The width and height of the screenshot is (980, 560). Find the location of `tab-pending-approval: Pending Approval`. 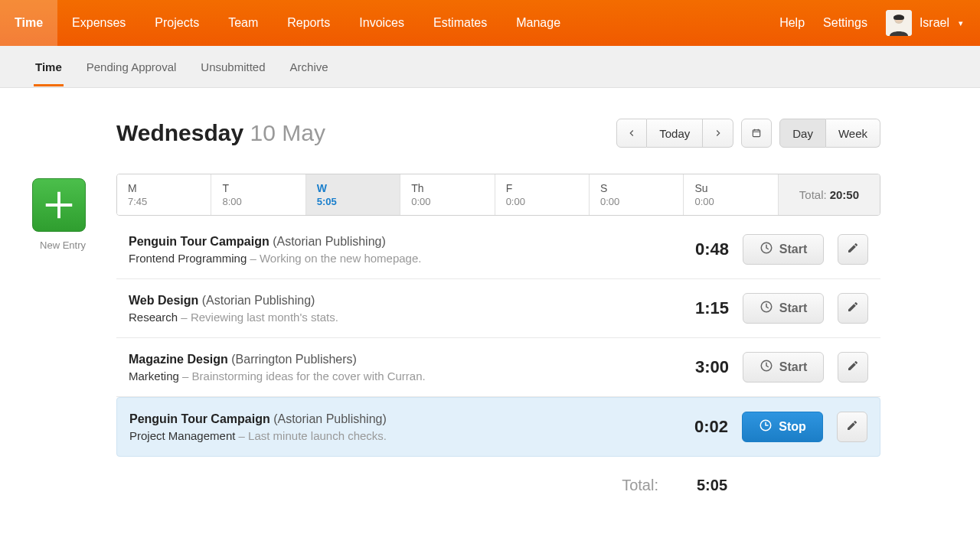

tab-pending-approval: Pending Approval is located at coordinates (132, 67).